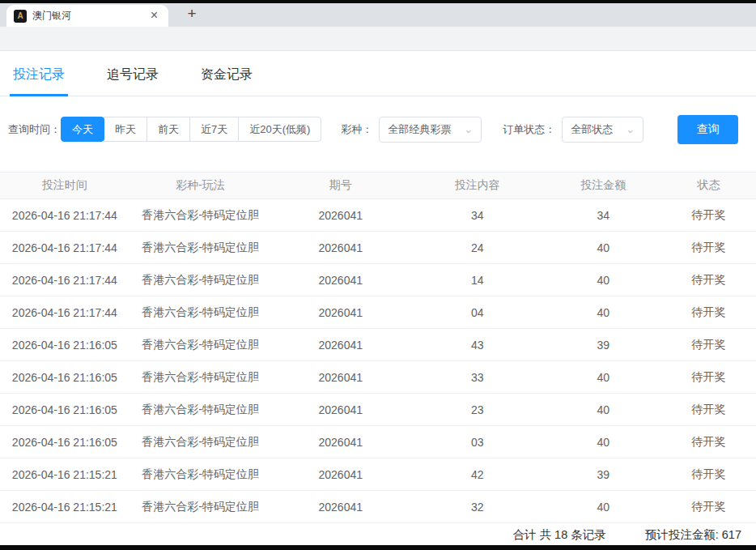 The width and height of the screenshot is (756, 550). I want to click on cell-content: 03, so click(478, 442).